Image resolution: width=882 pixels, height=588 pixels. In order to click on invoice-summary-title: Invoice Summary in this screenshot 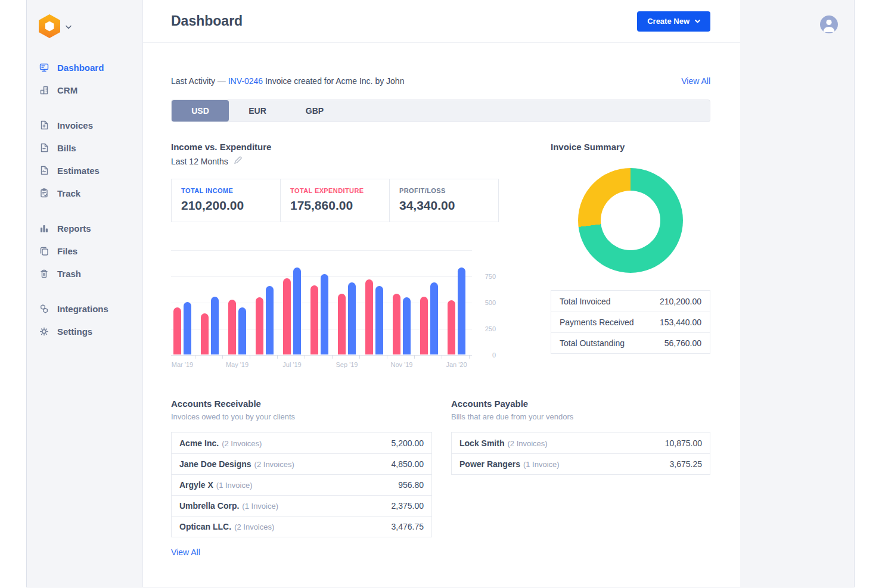, I will do `click(631, 147)`.